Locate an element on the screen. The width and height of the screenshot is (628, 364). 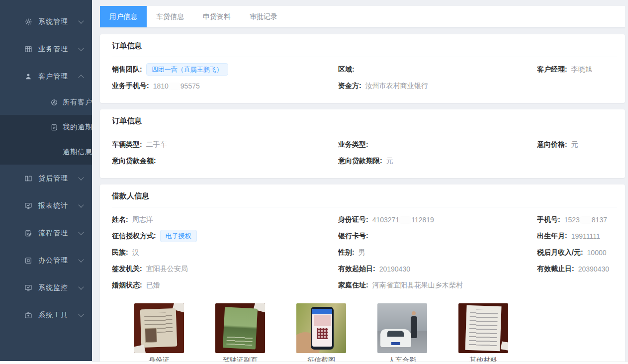
sidebar-item-label: 系统监控 is located at coordinates (59, 288).